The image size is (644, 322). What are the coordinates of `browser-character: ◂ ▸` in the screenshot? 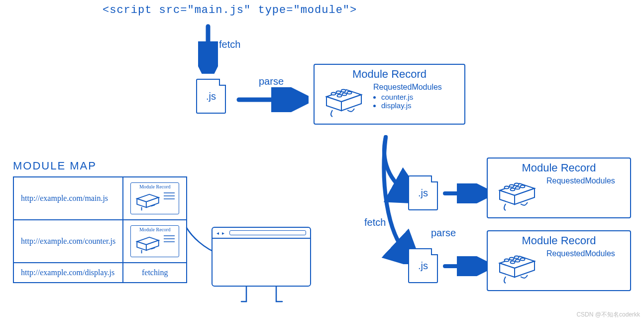 It's located at (266, 265).